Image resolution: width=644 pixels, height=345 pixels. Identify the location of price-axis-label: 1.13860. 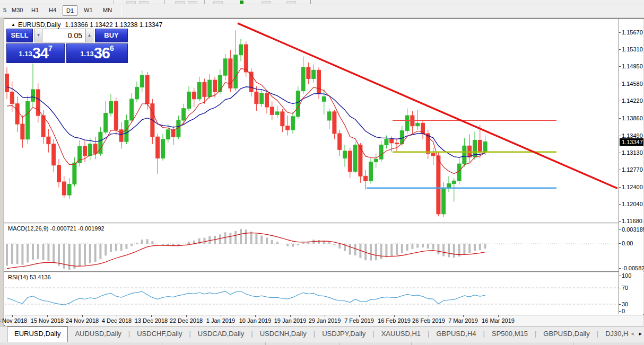
(632, 118).